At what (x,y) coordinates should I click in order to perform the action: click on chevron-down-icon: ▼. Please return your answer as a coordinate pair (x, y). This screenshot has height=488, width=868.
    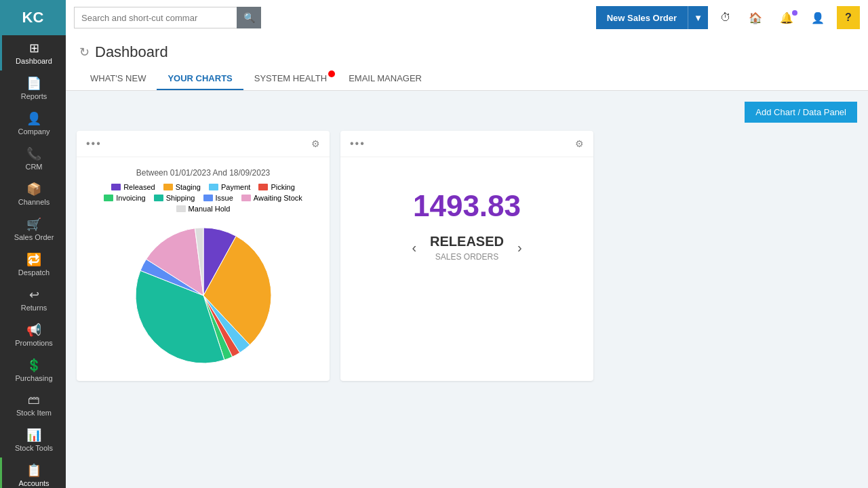
    Looking at the image, I should click on (698, 18).